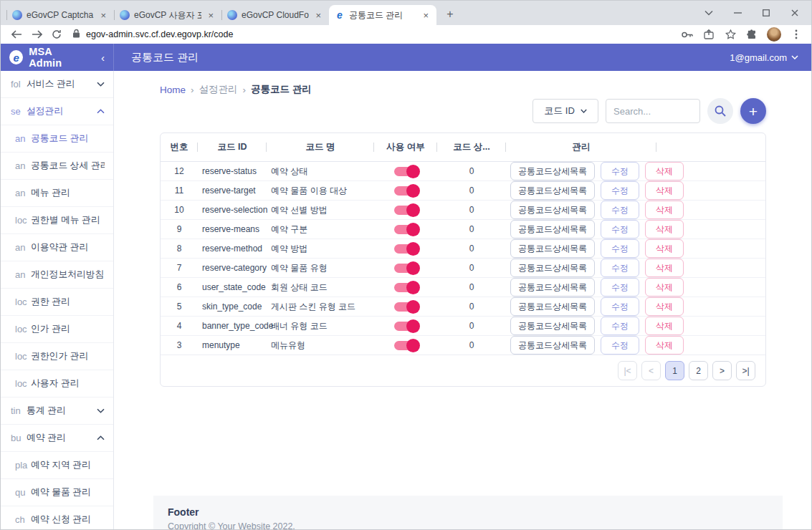  Describe the element at coordinates (628, 371) in the screenshot. I see `page-button: |<` at that location.